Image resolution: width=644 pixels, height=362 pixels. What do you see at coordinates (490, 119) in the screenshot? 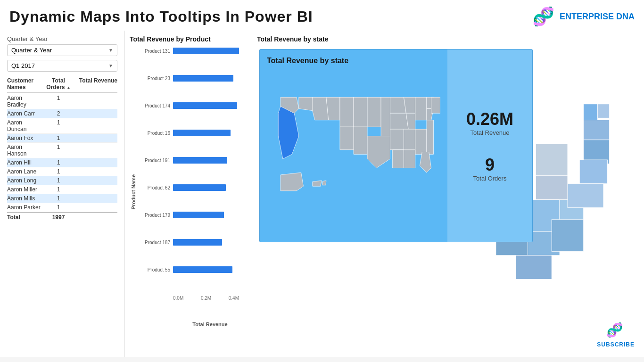
I see `stat-revenue-value: 0.26M` at bounding box center [490, 119].